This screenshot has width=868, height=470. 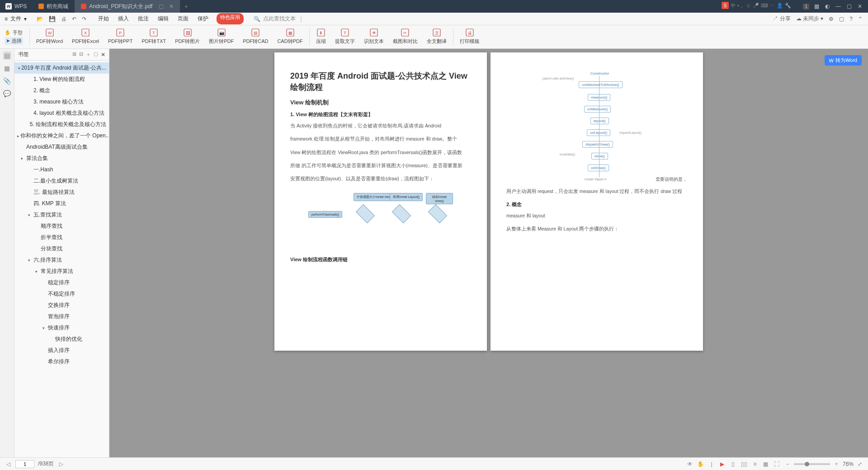 What do you see at coordinates (827, 6) in the screenshot?
I see `skin-icon: ◐` at bounding box center [827, 6].